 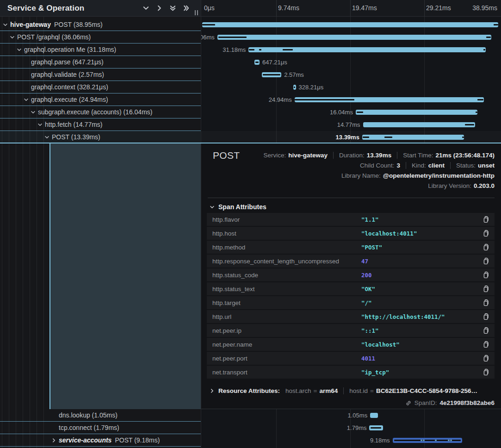 What do you see at coordinates (348, 137) in the screenshot?
I see `span-duration-text: 13.39ms` at bounding box center [348, 137].